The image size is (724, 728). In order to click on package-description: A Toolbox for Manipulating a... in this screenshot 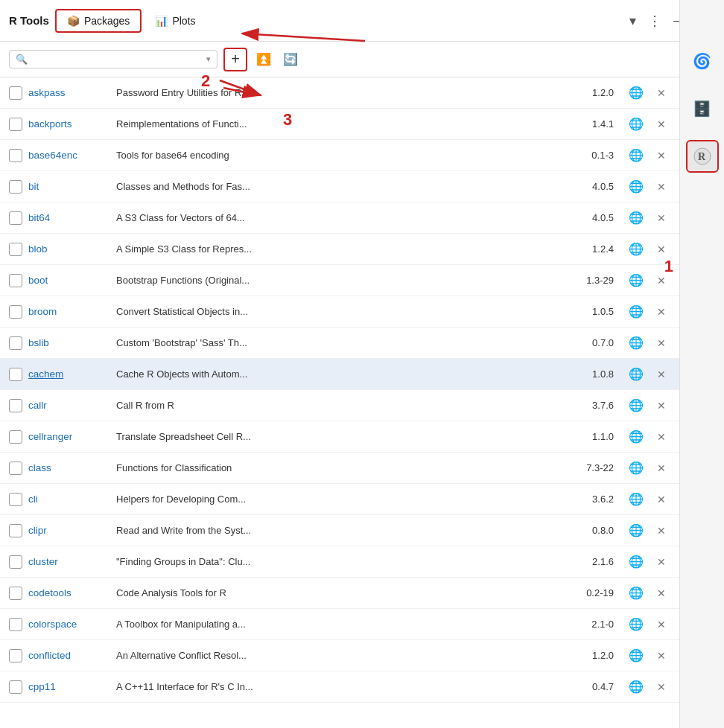, I will do `click(338, 624)`.